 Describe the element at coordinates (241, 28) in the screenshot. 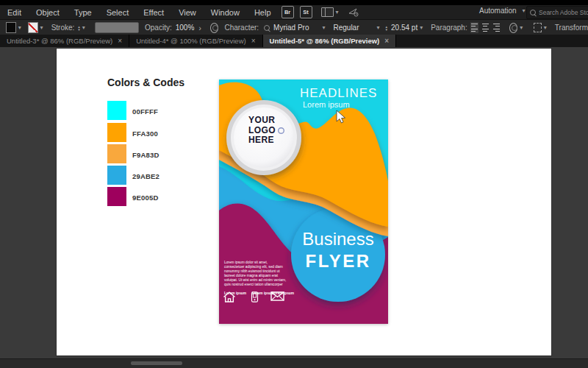

I see `character-label: Character:` at that location.